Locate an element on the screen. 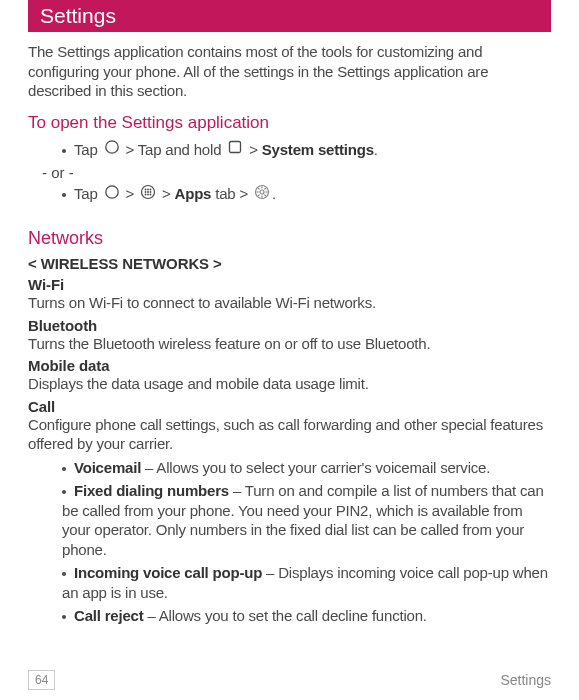 The width and height of the screenshot is (579, 700). step-2-pre: Tap is located at coordinates (88, 194).